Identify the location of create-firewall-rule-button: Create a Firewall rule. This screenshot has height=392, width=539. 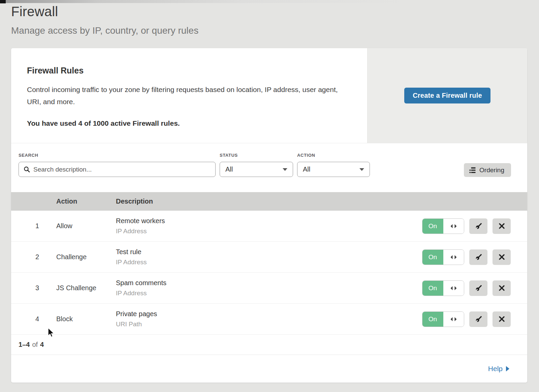
(447, 96).